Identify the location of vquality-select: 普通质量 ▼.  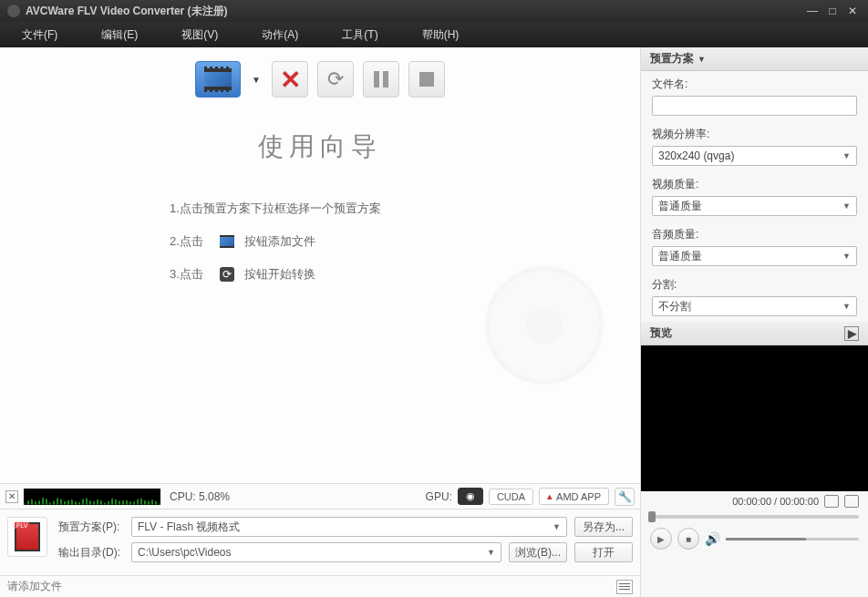
(755, 206).